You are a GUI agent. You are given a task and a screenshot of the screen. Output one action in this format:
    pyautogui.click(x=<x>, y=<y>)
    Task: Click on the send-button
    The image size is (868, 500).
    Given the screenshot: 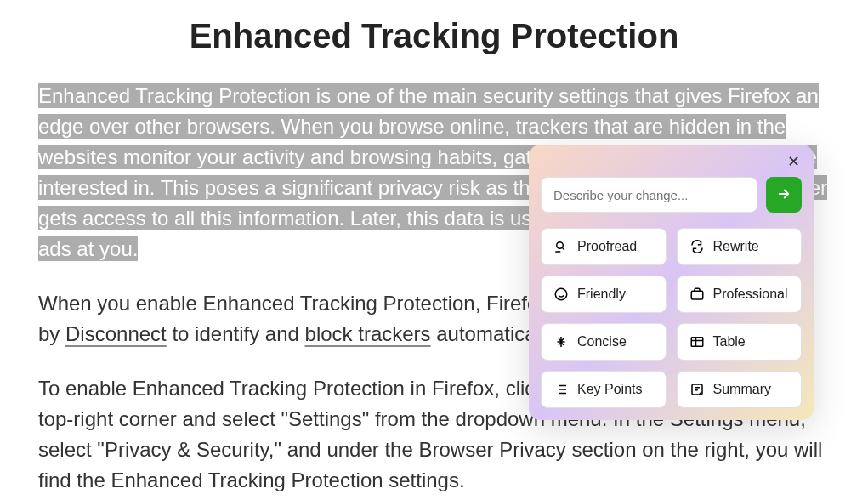 What is the action you would take?
    pyautogui.click(x=784, y=195)
    